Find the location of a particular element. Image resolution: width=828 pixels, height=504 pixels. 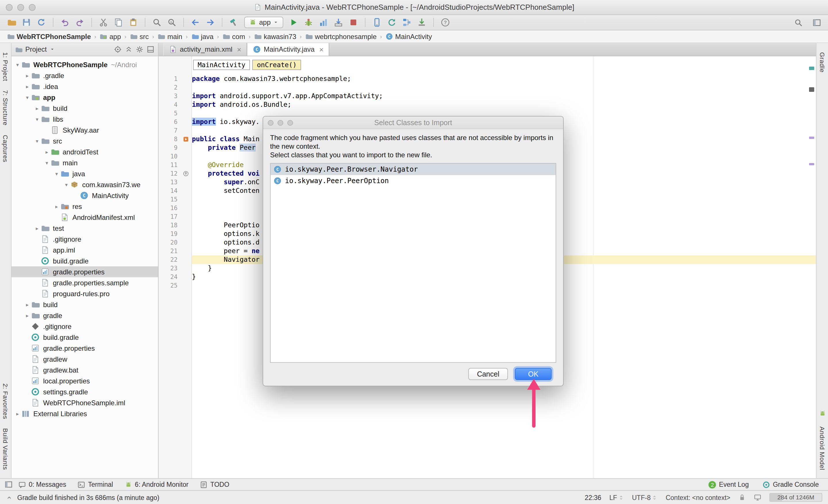

tool-window-button-Captures: Captures is located at coordinates (5, 149).